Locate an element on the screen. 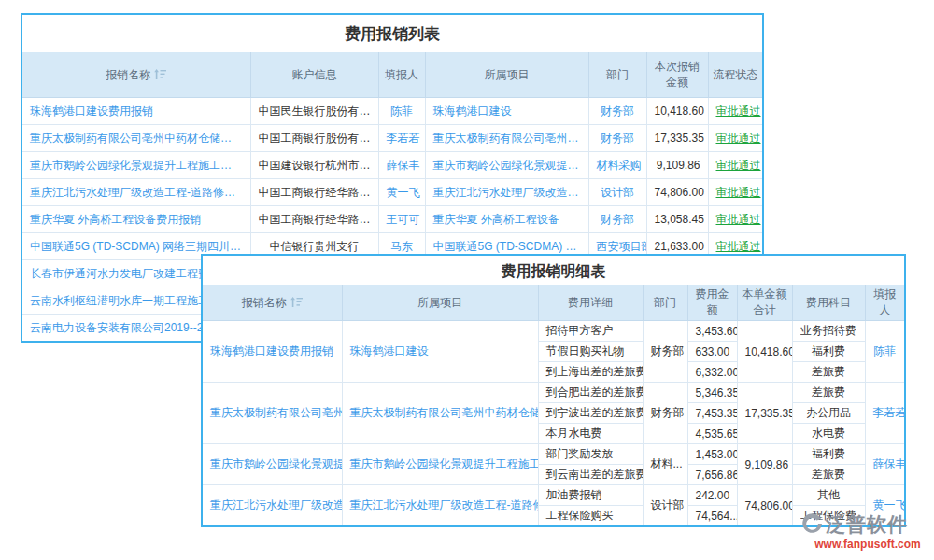  table-row: 重庆太极制药有限公司亳州中药材重庆太极制药有限公司亳州中药材仓储物流到合肥出差的… is located at coordinates (553, 393).